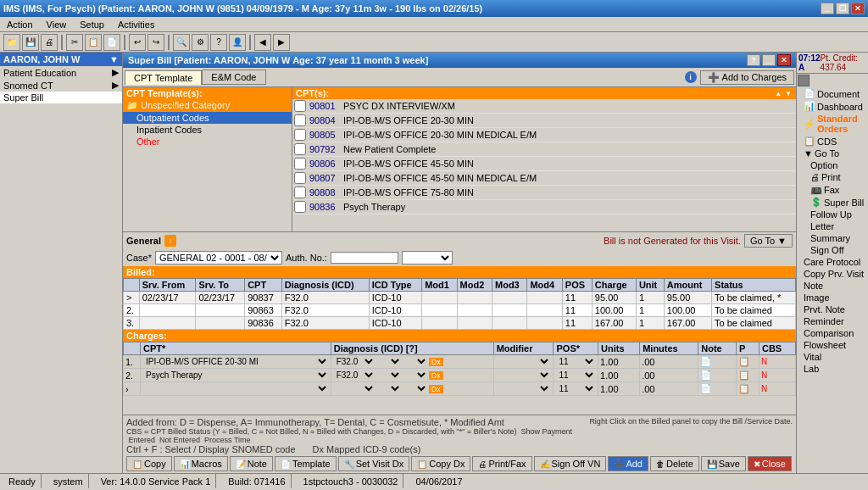 The width and height of the screenshot is (868, 490). What do you see at coordinates (524, 389) in the screenshot?
I see `charges-row3-modifier` at bounding box center [524, 389].